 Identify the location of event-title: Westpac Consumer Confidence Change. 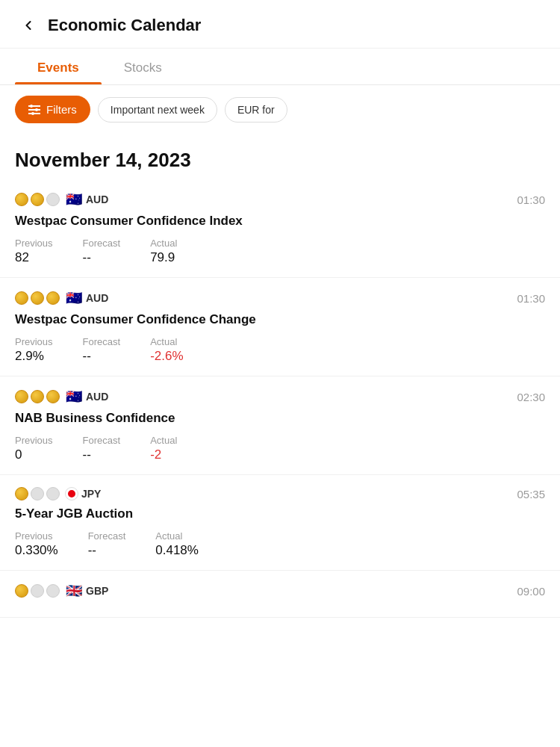
(280, 320).